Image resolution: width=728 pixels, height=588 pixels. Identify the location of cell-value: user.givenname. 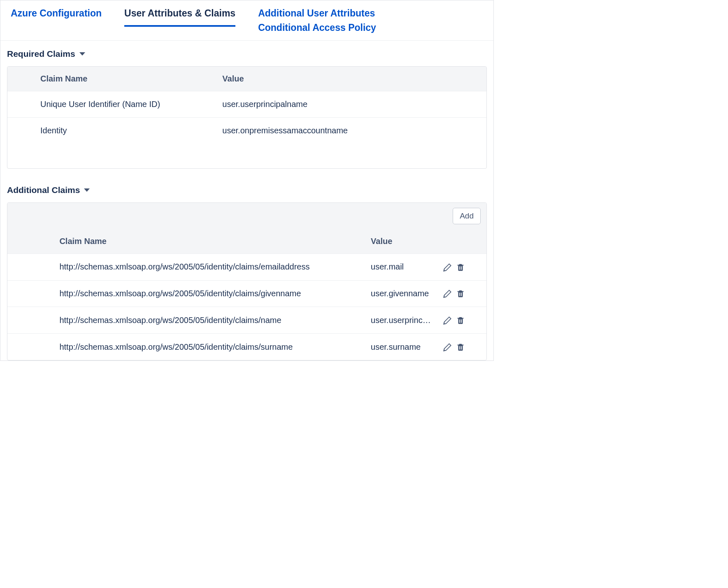
(402, 294).